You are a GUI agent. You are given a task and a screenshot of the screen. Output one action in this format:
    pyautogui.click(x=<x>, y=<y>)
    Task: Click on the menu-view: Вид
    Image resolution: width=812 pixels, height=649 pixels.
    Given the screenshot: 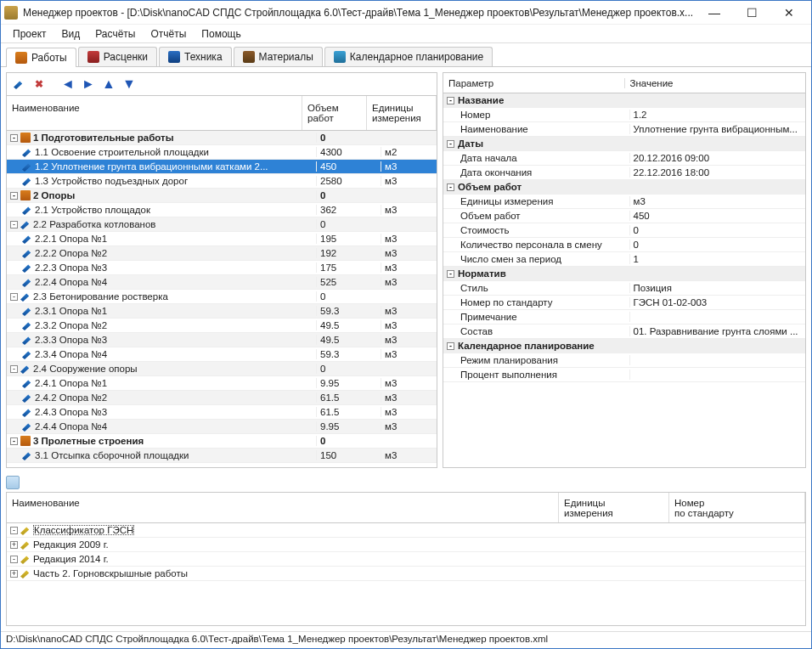 What is the action you would take?
    pyautogui.click(x=71, y=34)
    